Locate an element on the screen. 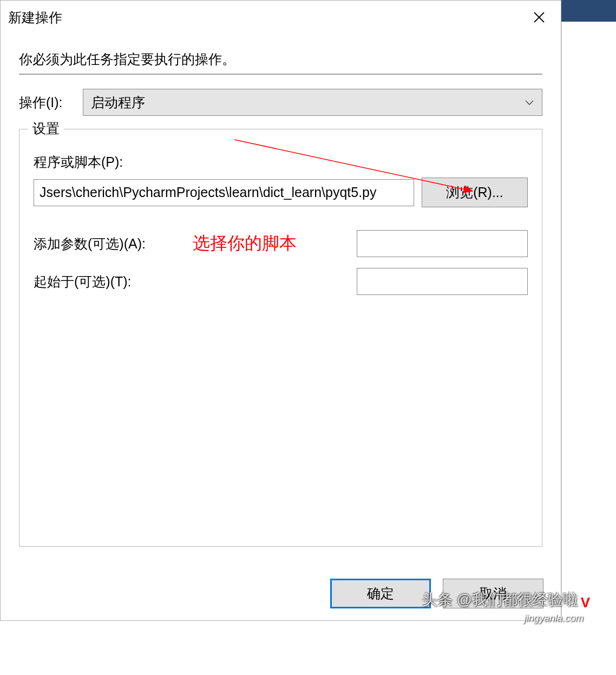 This screenshot has height=675, width=616. annotation-text: 选择你的脚本 is located at coordinates (245, 244).